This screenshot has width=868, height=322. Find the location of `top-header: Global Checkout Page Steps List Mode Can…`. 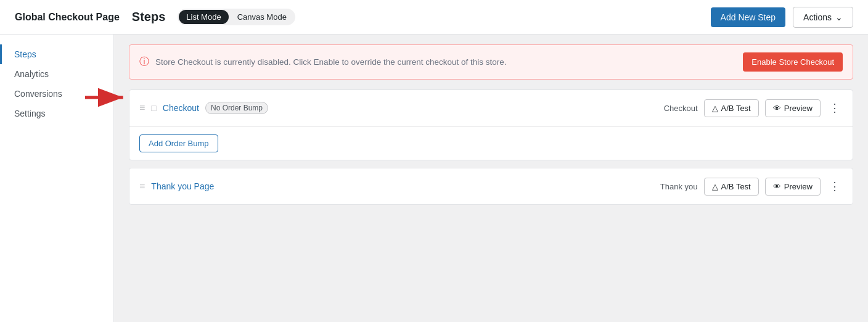

top-header: Global Checkout Page Steps List Mode Can… is located at coordinates (434, 17).